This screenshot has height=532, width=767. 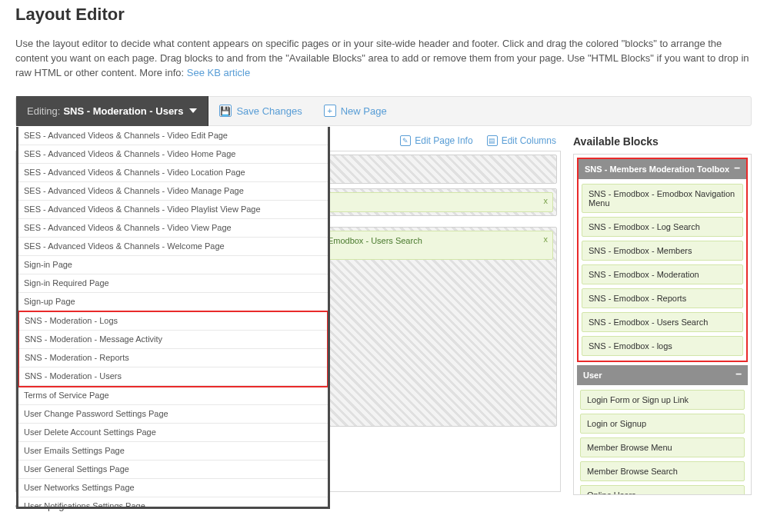 I want to click on editing-current-page: SNS - Moderation - Users, so click(x=123, y=111).